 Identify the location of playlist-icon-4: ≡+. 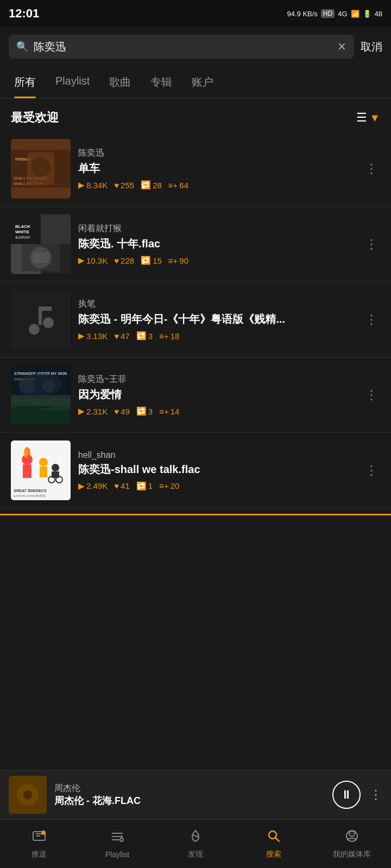
(164, 411).